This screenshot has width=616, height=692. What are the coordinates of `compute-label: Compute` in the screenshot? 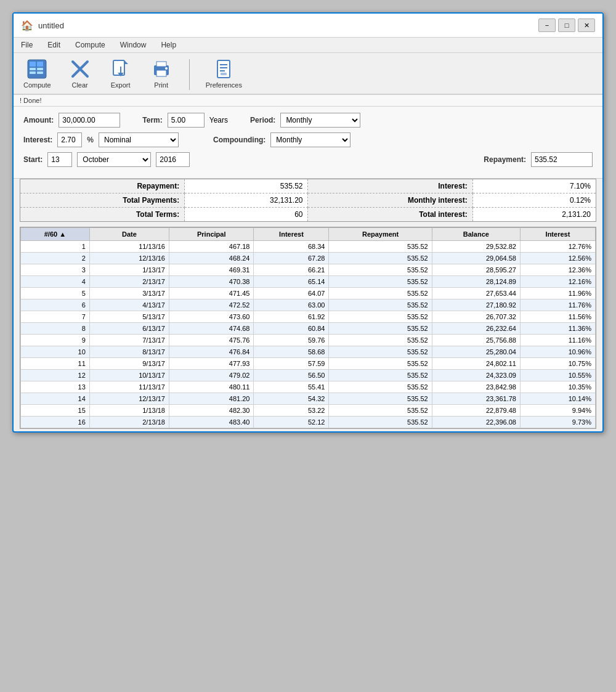 It's located at (37, 85).